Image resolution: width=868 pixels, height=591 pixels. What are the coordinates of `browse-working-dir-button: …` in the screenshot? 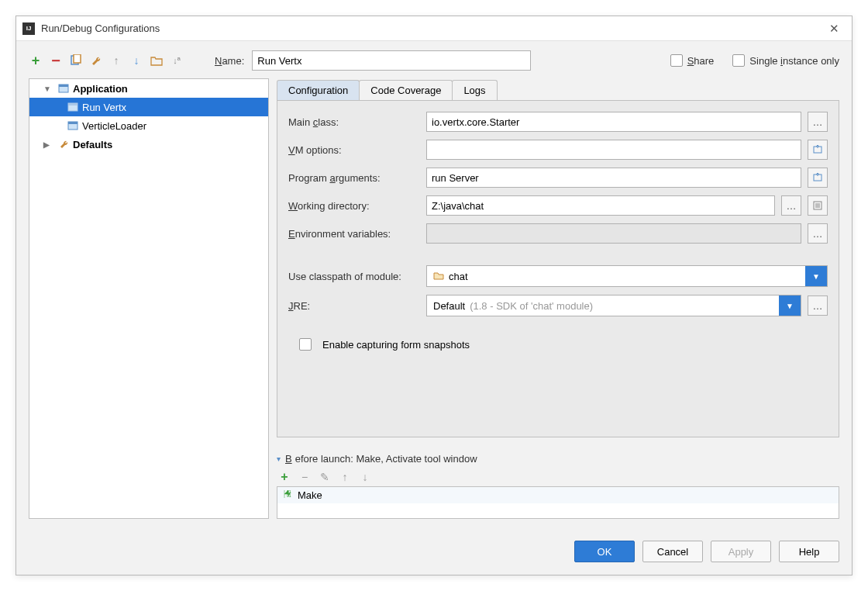 It's located at (791, 206).